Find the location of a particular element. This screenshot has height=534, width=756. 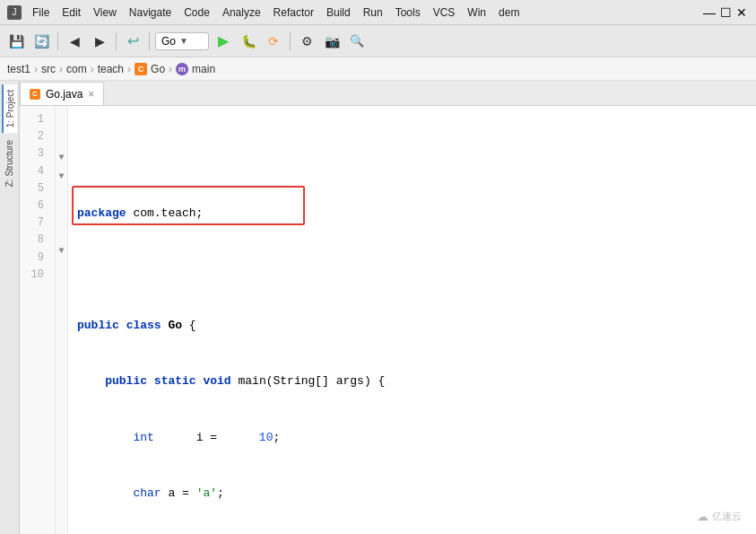

run-config-label: Go is located at coordinates (169, 41).